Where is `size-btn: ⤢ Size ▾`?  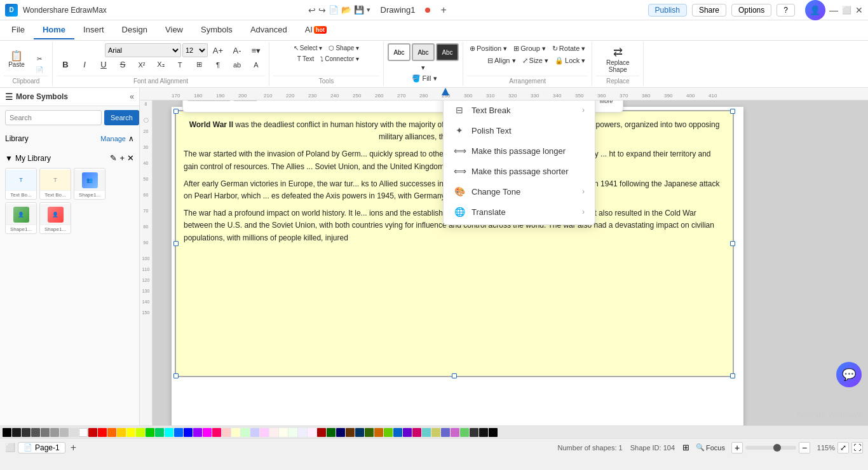 size-btn: ⤢ Size ▾ is located at coordinates (535, 61).